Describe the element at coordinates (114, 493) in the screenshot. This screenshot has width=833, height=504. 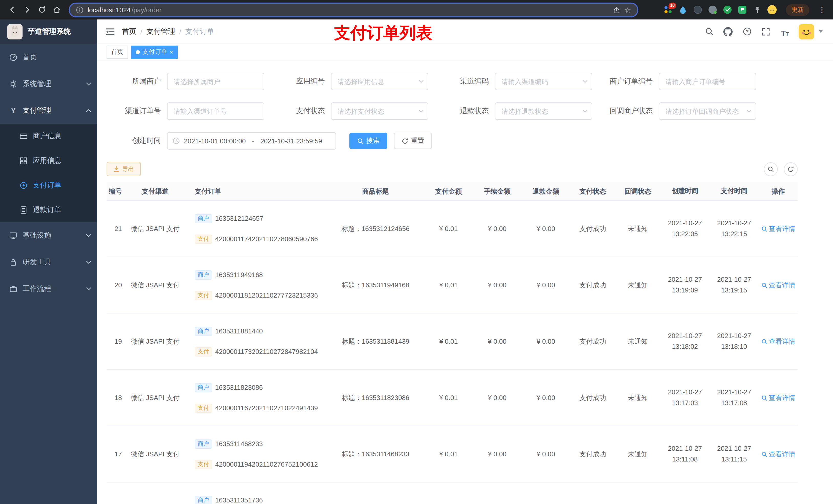
I see `cell-id` at that location.